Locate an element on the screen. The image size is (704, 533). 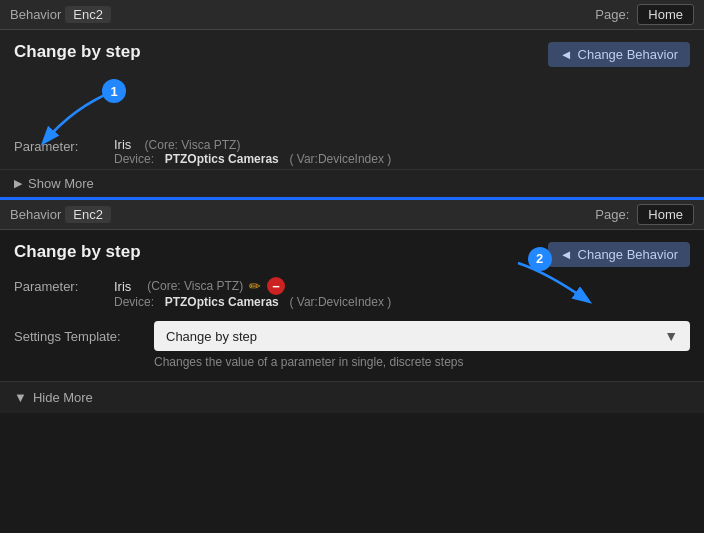
dropdown-arrow-icon: ▼ is located at coordinates (671, 336).